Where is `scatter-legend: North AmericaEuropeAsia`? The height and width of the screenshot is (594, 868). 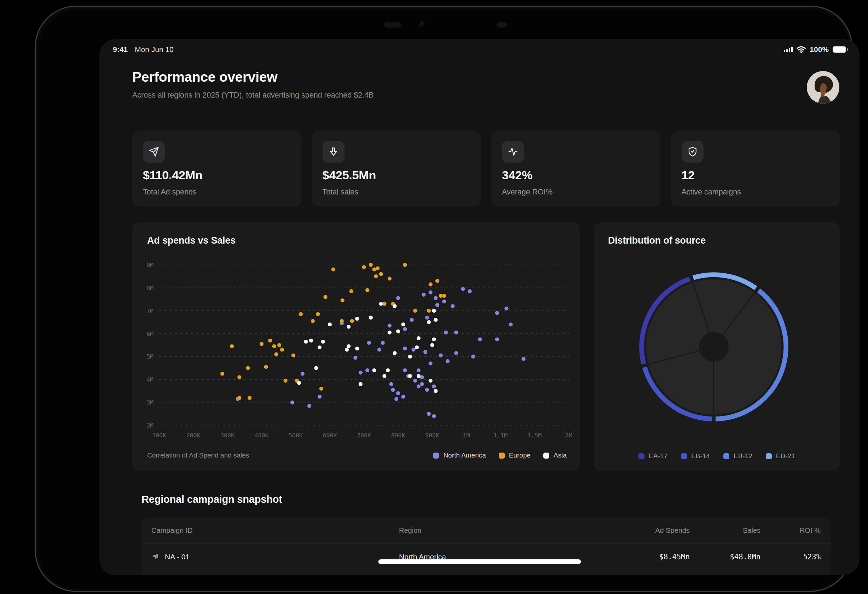
scatter-legend: North AmericaEuropeAsia is located at coordinates (500, 455).